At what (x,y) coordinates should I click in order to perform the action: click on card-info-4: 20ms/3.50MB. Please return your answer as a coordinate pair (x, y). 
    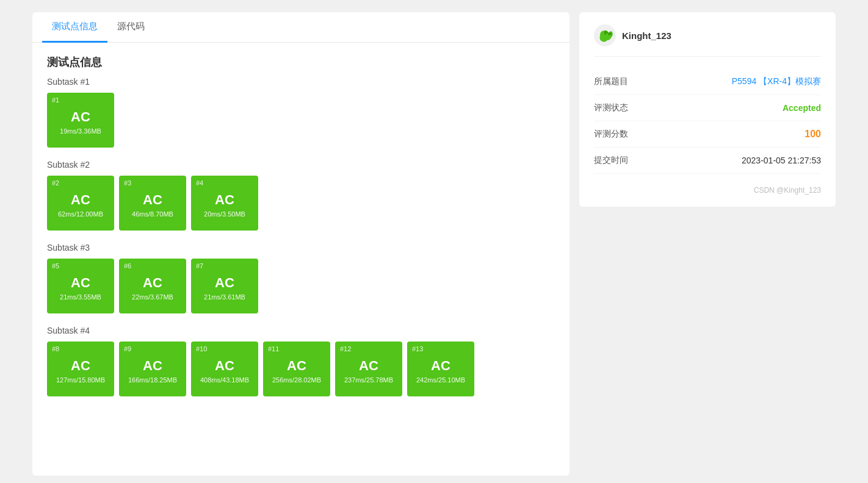
    Looking at the image, I should click on (225, 214).